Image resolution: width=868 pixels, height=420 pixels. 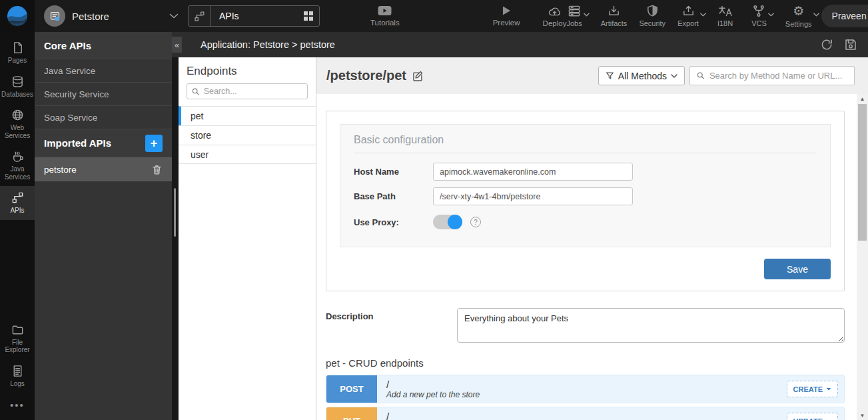 I want to click on deploy-cloud-icon, so click(x=554, y=11).